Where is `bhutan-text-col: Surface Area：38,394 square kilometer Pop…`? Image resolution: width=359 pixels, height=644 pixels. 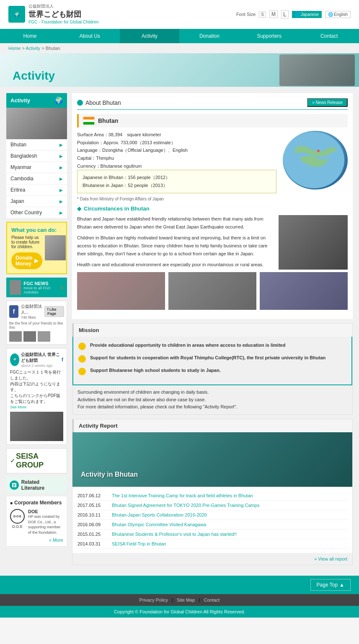
bhutan-text-col: Surface Area：38,394 square kilometer Pop… is located at coordinates (177, 168).